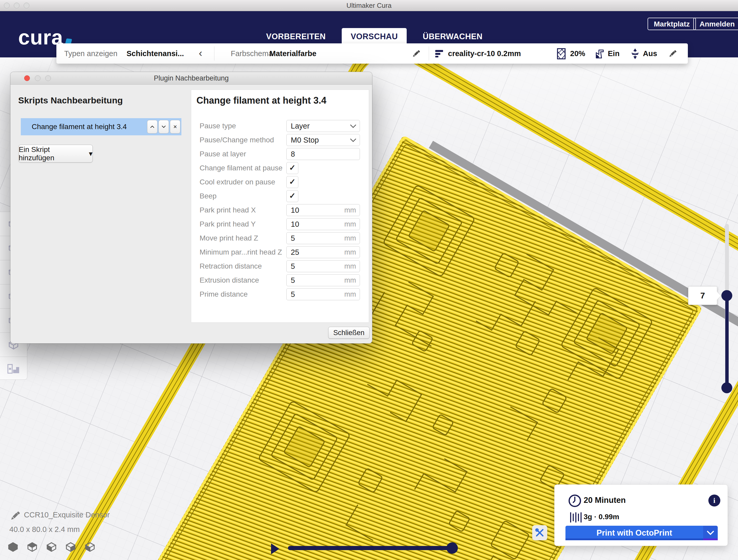 Image resolution: width=738 pixels, height=560 pixels. Describe the element at coordinates (17, 5) in the screenshot. I see `window-minimize-button` at that location.